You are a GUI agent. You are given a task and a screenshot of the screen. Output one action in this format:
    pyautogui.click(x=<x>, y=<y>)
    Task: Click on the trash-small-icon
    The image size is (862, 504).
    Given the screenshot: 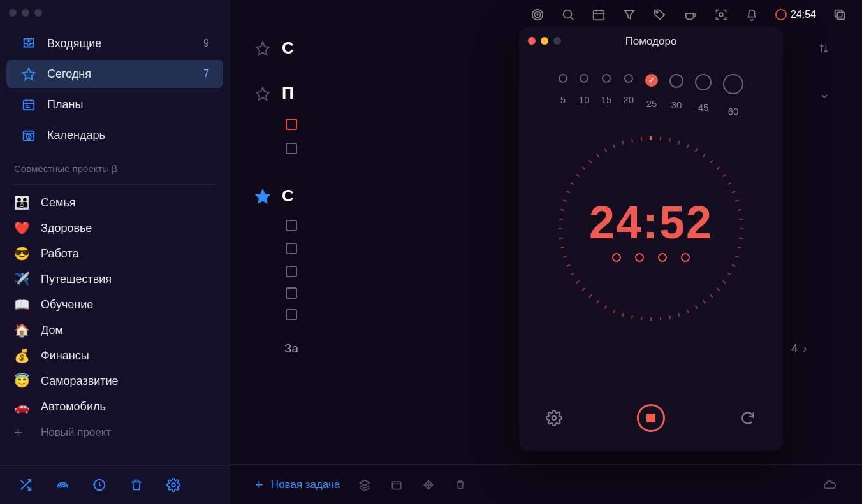 What is the action you would take?
    pyautogui.click(x=460, y=485)
    